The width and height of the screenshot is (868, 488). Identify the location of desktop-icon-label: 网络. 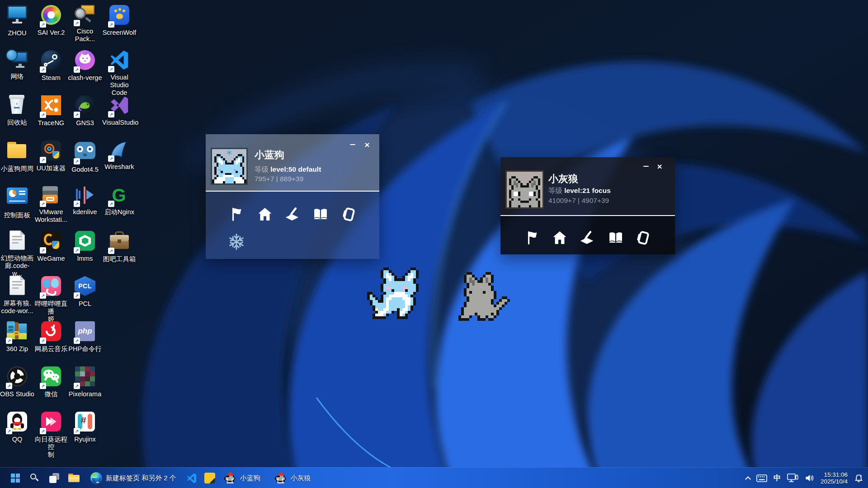
(17, 77).